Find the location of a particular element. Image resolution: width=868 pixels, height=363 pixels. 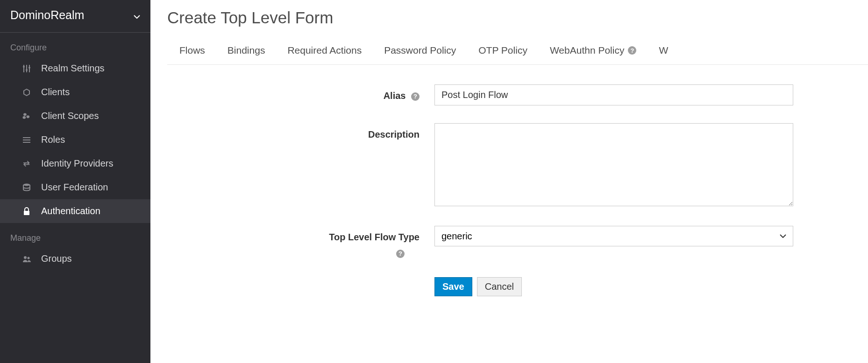

realm-selector: DominoRealm is located at coordinates (75, 16).